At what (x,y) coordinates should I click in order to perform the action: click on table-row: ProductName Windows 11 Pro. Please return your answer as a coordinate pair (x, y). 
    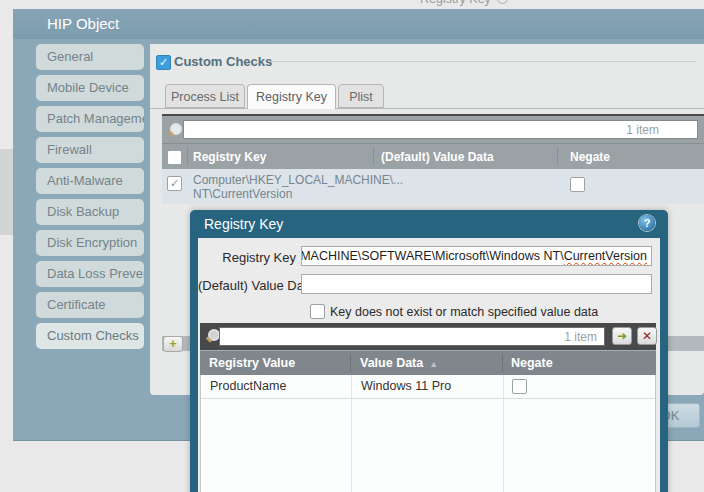
    Looking at the image, I should click on (428, 387).